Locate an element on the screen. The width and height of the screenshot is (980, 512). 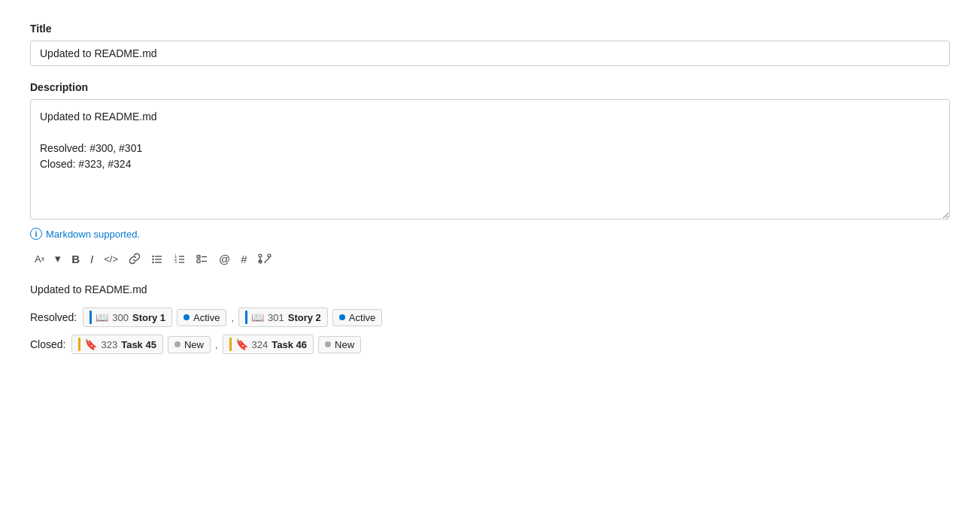
format-text-button: Ax is located at coordinates (39, 259).